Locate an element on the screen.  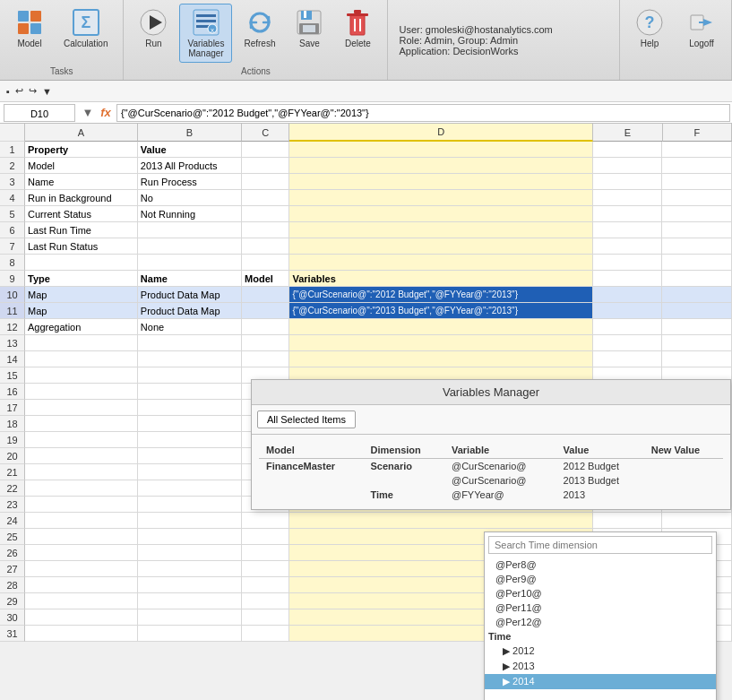
cell-b8 is located at coordinates (190, 263).